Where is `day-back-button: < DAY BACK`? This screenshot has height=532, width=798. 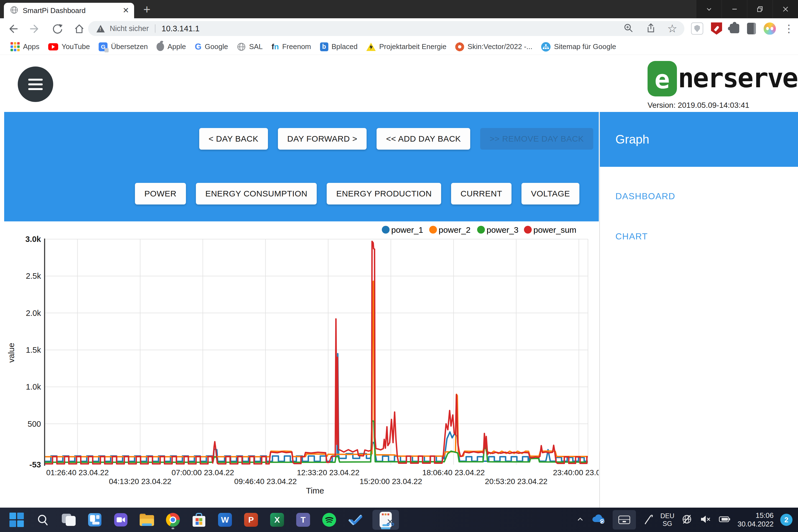 day-back-button: < DAY BACK is located at coordinates (233, 139).